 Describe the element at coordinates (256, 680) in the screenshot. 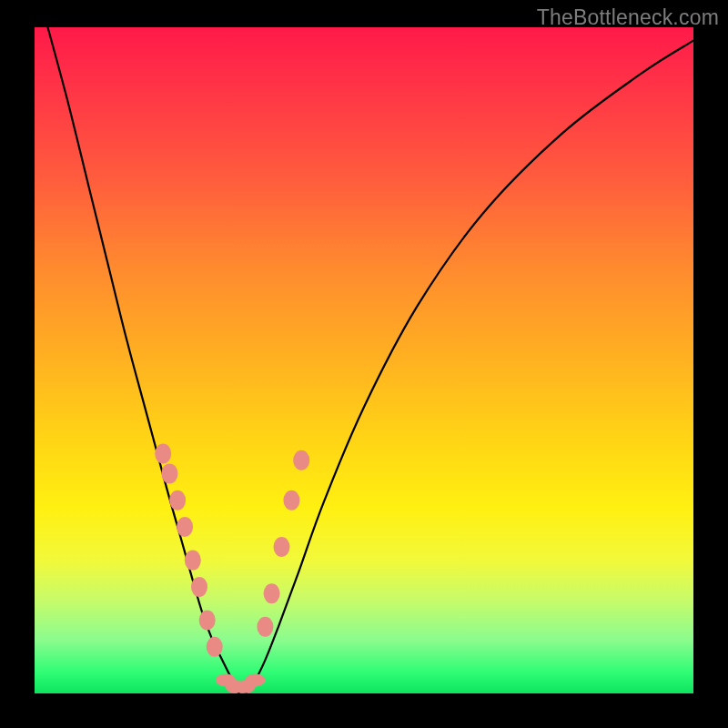

I see `marker-bottom_cluster` at that location.